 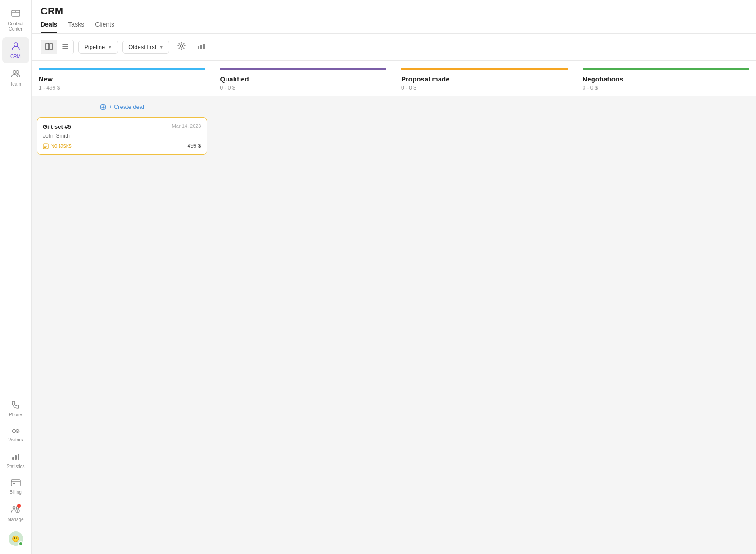 I want to click on col-header-proposal-made: Proposal made 0 - 0 $, so click(x=484, y=78).